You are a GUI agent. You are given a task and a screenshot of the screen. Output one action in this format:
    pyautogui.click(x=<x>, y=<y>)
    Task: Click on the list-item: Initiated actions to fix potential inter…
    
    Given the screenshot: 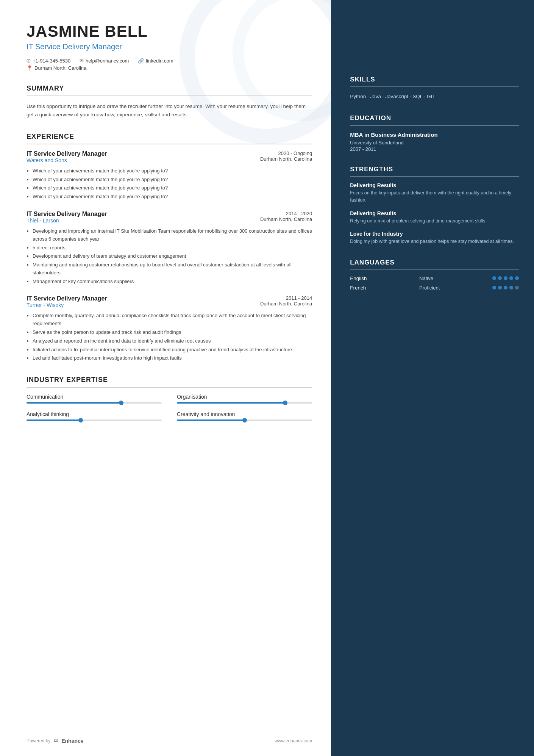 What is the action you would take?
    pyautogui.click(x=172, y=350)
    